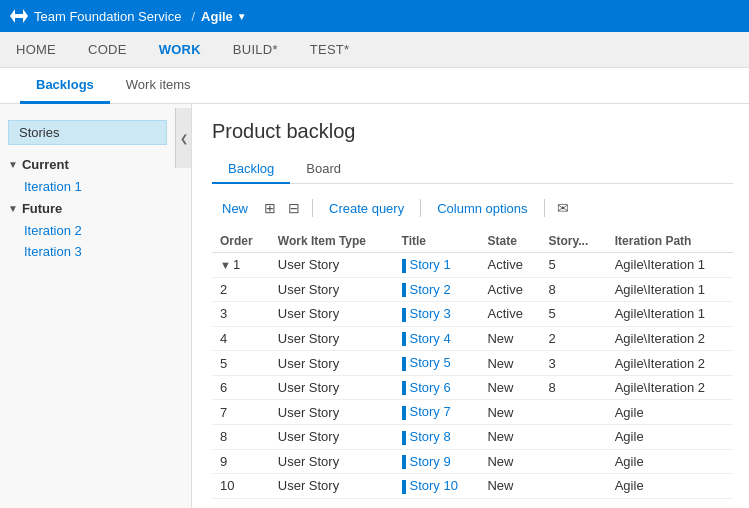  Describe the element at coordinates (472, 132) in the screenshot. I see `page-title: Product backlog` at that location.